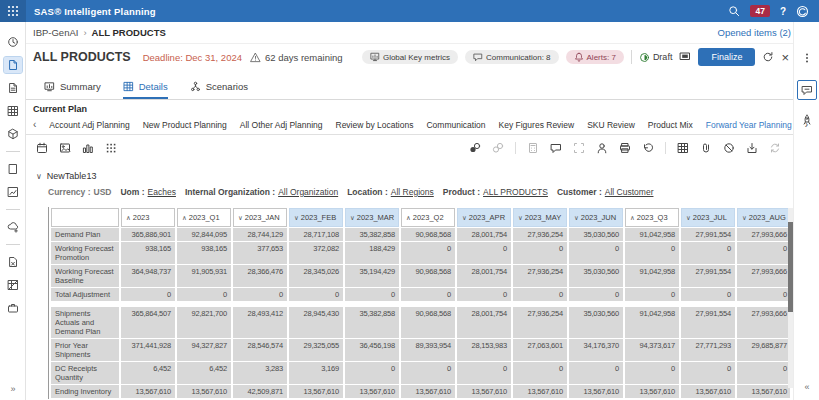  I want to click on grid-cell: 3,283, so click(260, 373).